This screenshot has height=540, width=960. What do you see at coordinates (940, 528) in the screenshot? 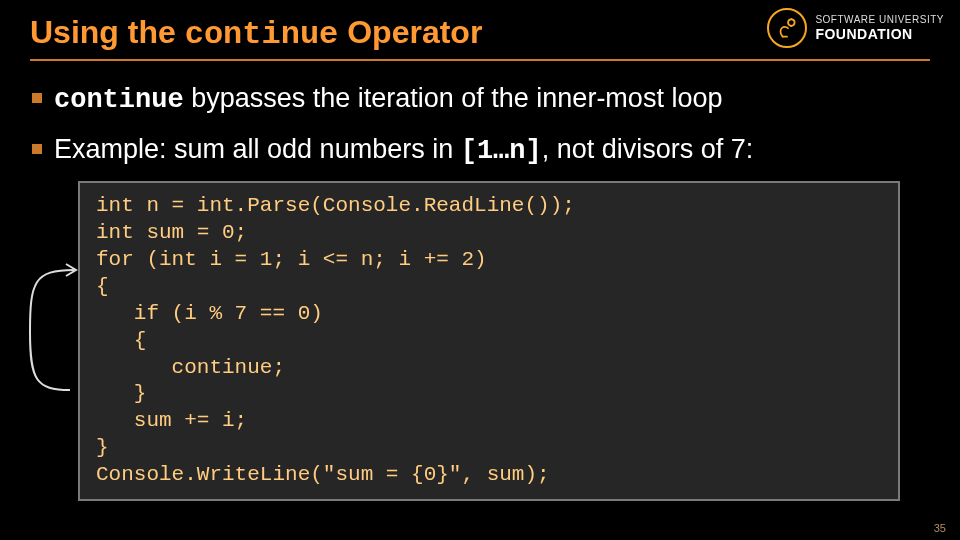
I see `page-number: 35` at bounding box center [940, 528].